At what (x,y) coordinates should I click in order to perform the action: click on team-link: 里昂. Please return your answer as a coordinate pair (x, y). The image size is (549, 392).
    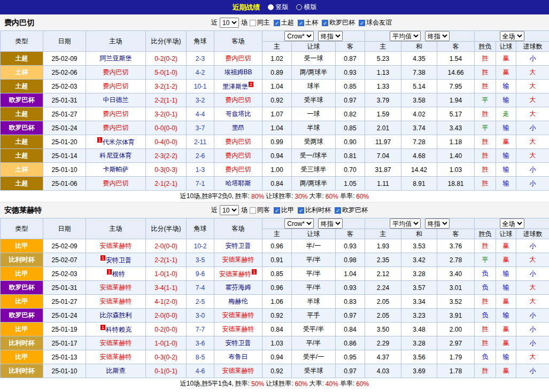
    Looking at the image, I should click on (238, 128).